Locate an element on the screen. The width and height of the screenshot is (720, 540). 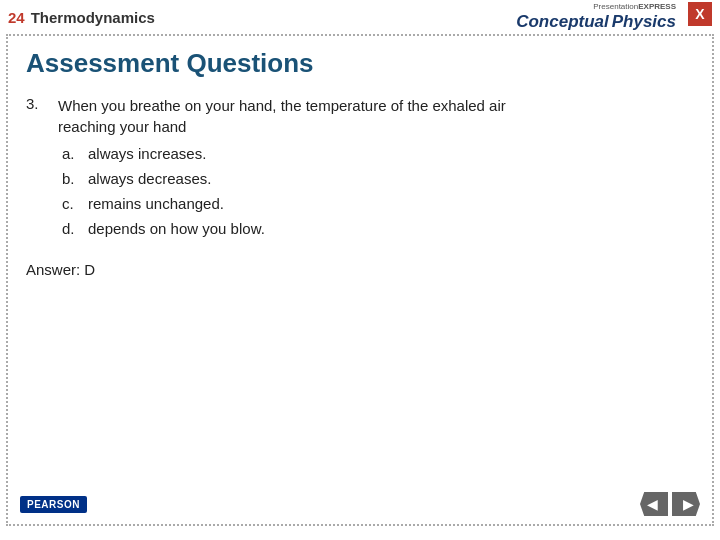
list-item: a. always increases. is located at coordinates (284, 154).